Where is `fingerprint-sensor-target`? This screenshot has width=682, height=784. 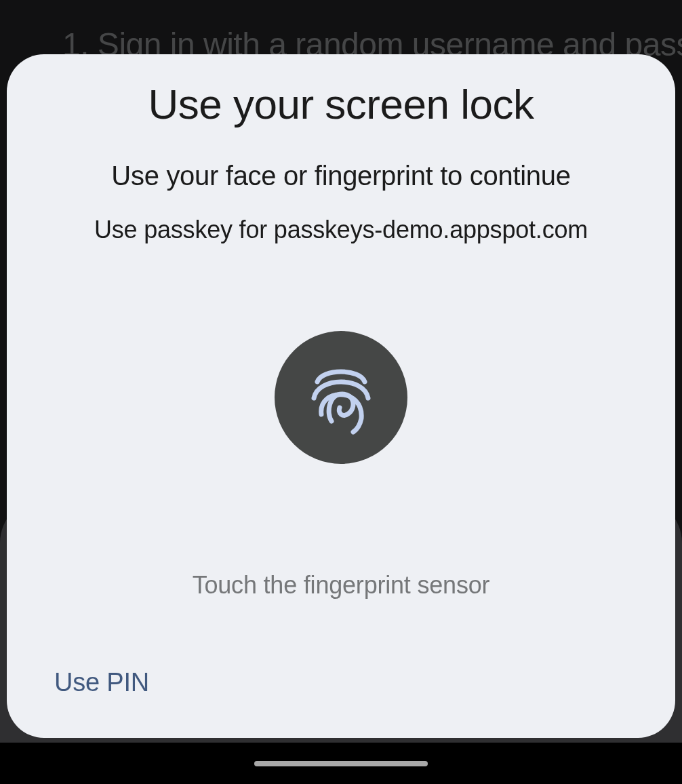
fingerprint-sensor-target is located at coordinates (341, 397).